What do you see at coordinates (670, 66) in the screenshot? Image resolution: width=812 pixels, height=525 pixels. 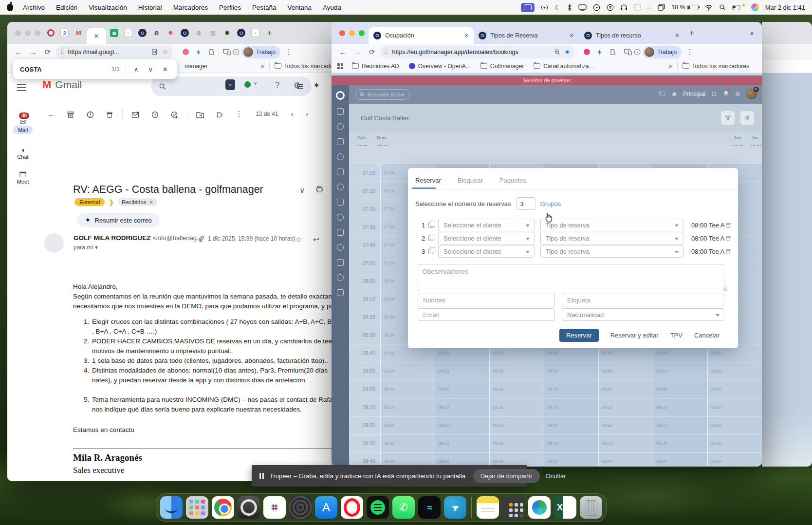 I see `bookmarks-overflow-chevron: »` at bounding box center [670, 66].